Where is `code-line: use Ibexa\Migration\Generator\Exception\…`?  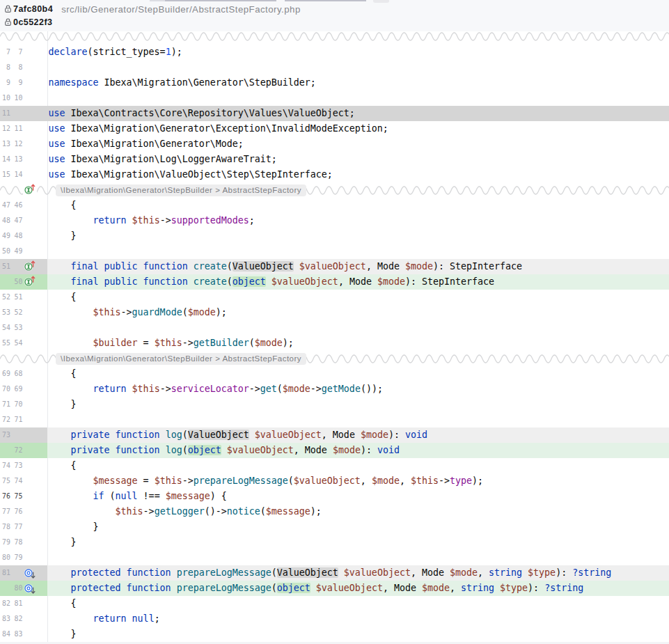 code-line: use Ibexa\Migration\Generator\Exception\… is located at coordinates (358, 129).